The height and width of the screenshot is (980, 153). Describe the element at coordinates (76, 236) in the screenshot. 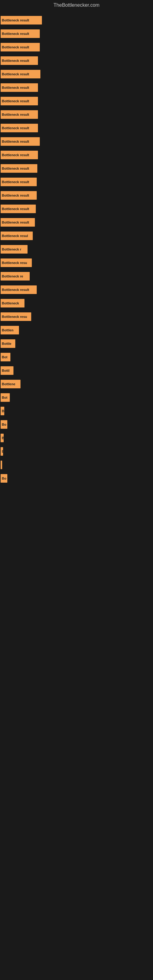

I see `bar-row: Bottleneck resul` at that location.